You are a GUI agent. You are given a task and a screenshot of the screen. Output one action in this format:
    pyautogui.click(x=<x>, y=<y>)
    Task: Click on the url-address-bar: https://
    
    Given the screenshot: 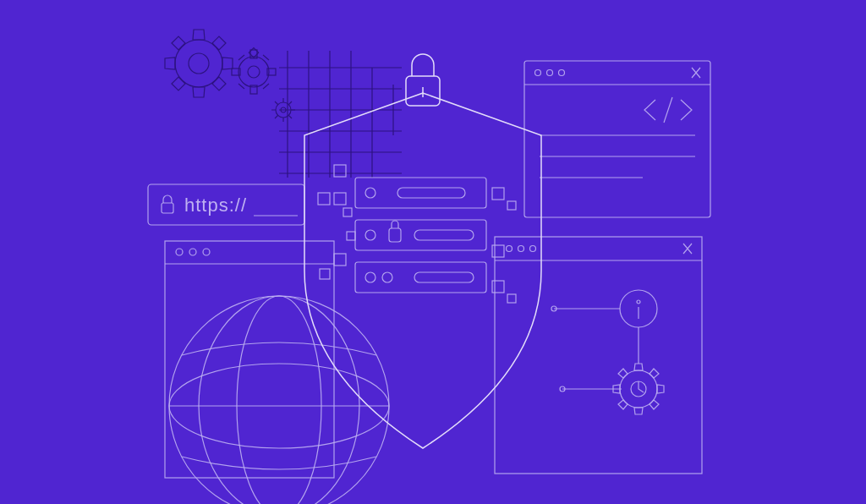 What is the action you would take?
    pyautogui.click(x=227, y=205)
    